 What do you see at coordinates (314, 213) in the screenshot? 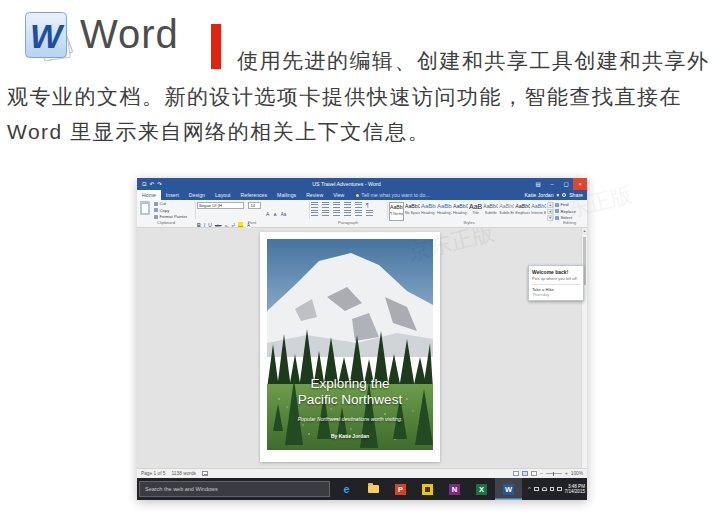
I see `align-left-icon` at bounding box center [314, 213].